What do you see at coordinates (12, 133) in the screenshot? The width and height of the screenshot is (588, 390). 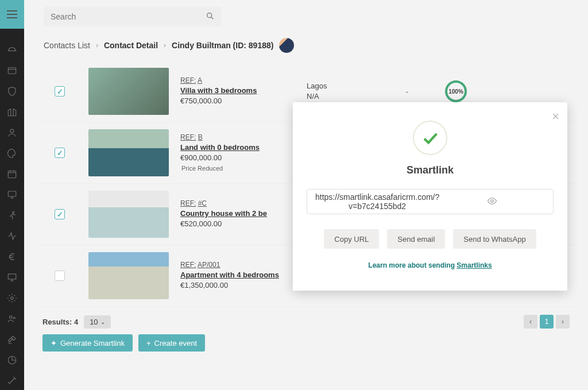 I see `person-icon` at bounding box center [12, 133].